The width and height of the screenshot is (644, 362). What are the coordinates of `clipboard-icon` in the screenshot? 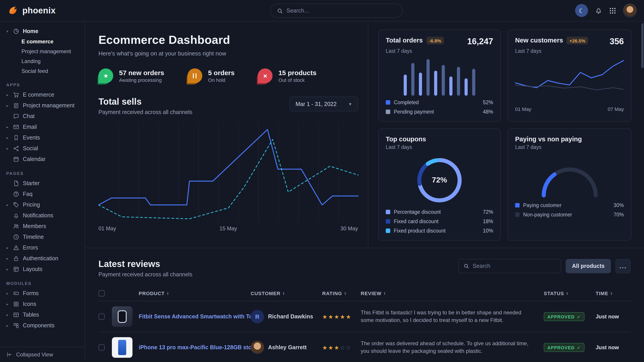 It's located at (16, 105).